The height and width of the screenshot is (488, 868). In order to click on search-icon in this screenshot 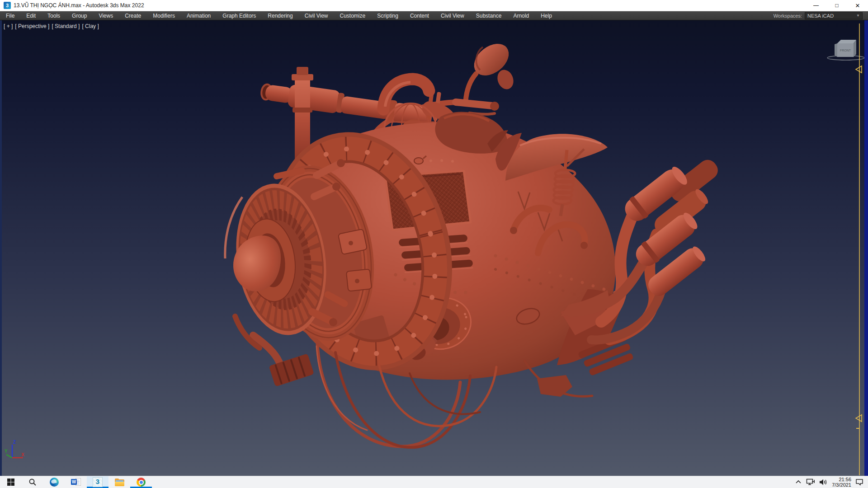, I will do `click(33, 482)`.